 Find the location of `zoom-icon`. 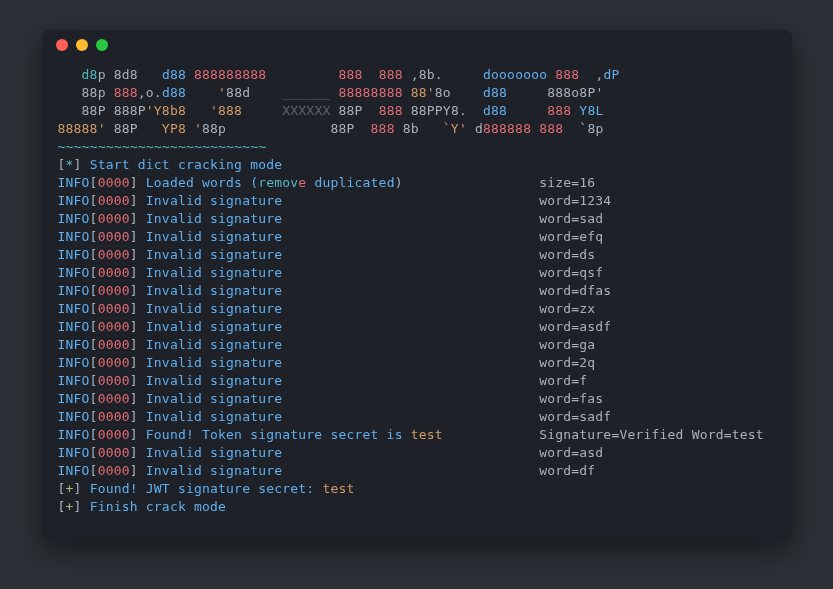

zoom-icon is located at coordinates (102, 45).